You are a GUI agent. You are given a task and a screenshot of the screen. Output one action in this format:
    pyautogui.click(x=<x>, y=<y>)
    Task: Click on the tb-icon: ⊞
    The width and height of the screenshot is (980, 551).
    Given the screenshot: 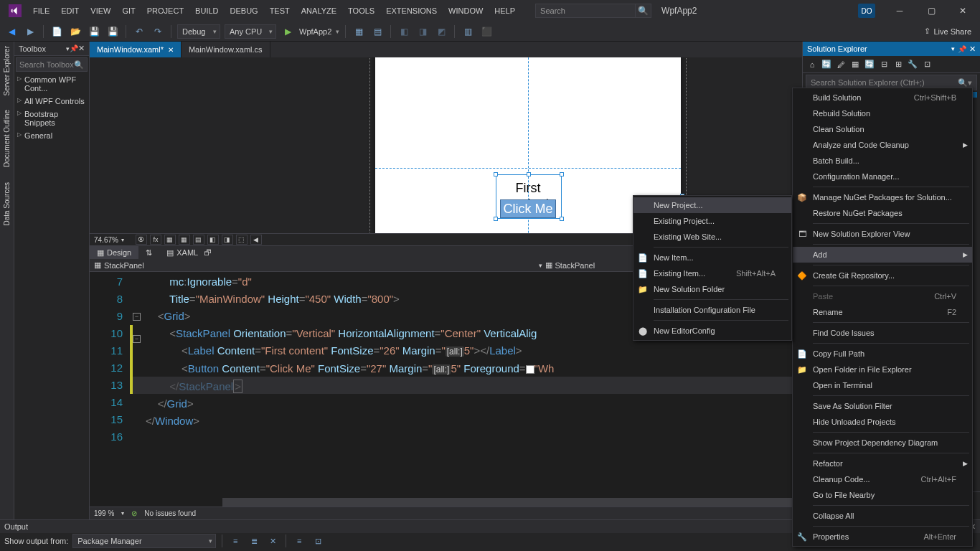 What is the action you would take?
    pyautogui.click(x=898, y=65)
    